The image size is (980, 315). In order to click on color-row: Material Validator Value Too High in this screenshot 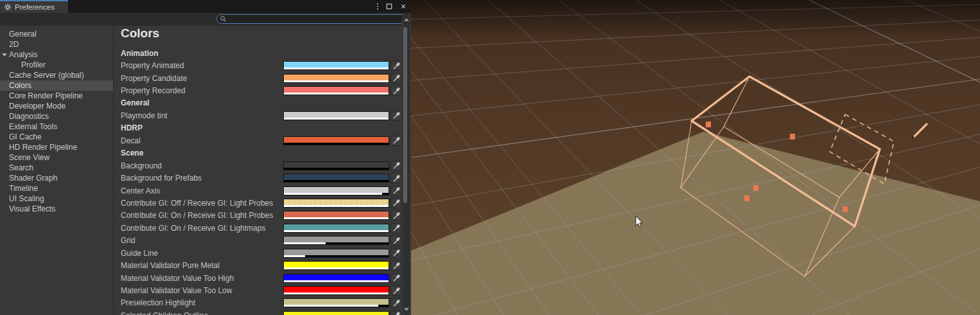, I will do `click(258, 278)`.